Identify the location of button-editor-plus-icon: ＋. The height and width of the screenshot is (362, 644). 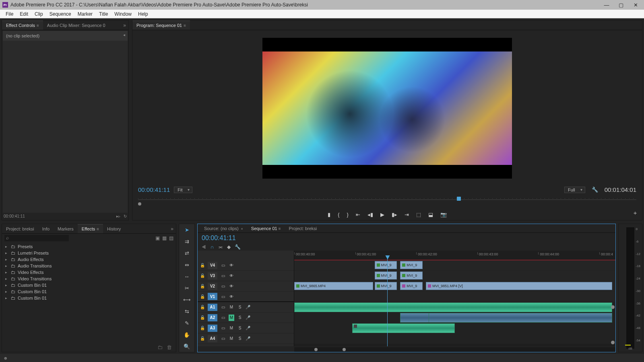
(635, 213).